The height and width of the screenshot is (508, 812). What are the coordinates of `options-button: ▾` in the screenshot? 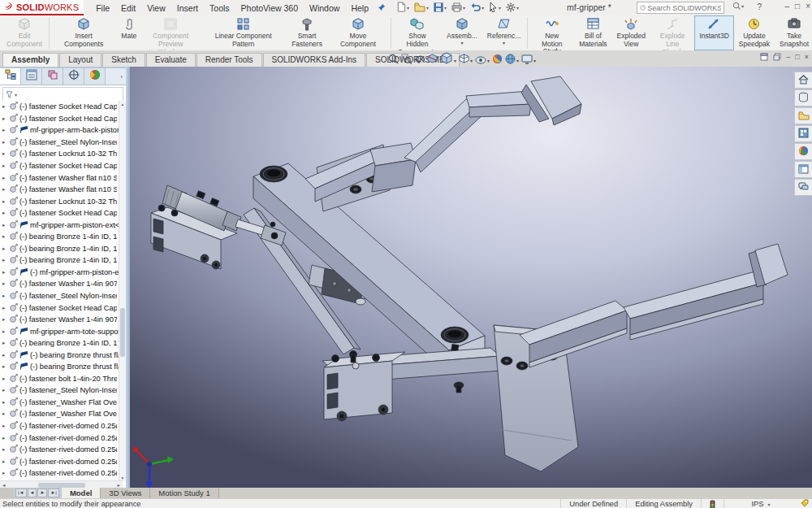 It's located at (512, 8).